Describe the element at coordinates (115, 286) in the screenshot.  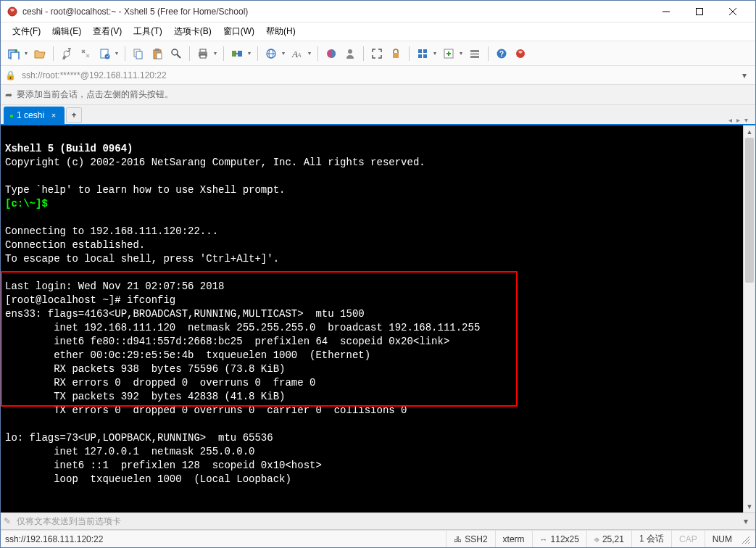
I see `terminal-line: Last login: Wed Nov 21 02:07:56 2018` at that location.